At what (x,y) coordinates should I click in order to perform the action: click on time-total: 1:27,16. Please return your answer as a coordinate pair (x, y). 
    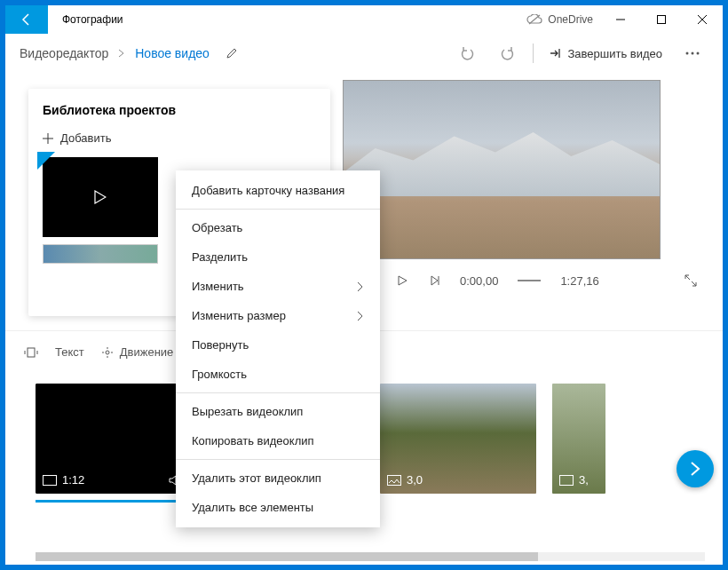
    Looking at the image, I should click on (579, 281).